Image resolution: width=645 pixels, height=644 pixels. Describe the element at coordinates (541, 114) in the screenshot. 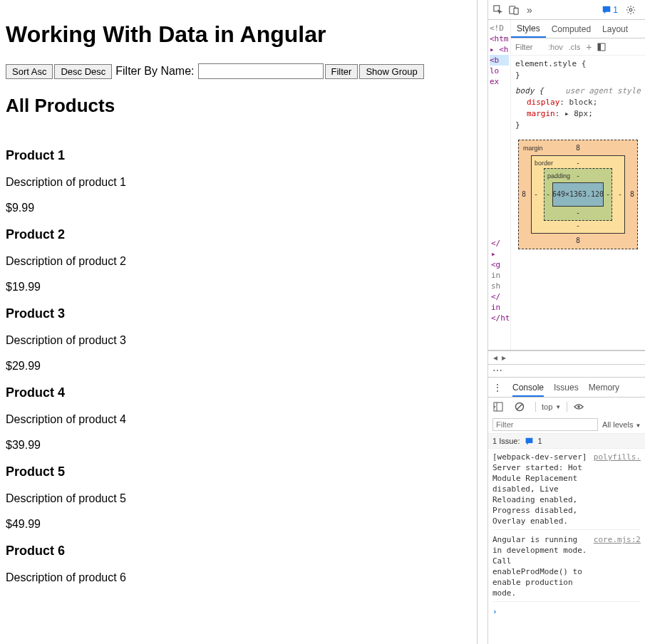

I see `css-prop-margin: margin` at that location.